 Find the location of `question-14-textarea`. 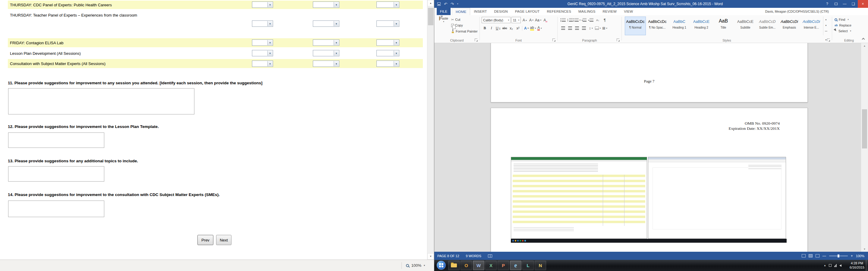

question-14-textarea is located at coordinates (56, 209).